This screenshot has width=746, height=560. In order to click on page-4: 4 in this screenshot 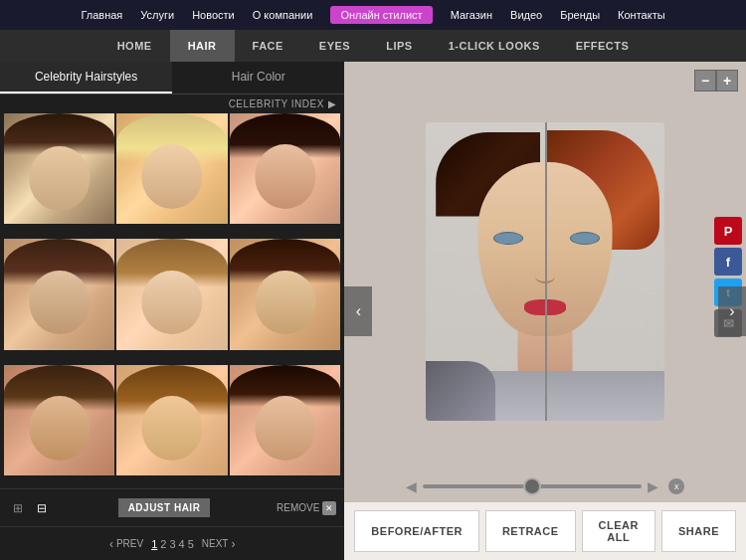, I will do `click(182, 544)`.